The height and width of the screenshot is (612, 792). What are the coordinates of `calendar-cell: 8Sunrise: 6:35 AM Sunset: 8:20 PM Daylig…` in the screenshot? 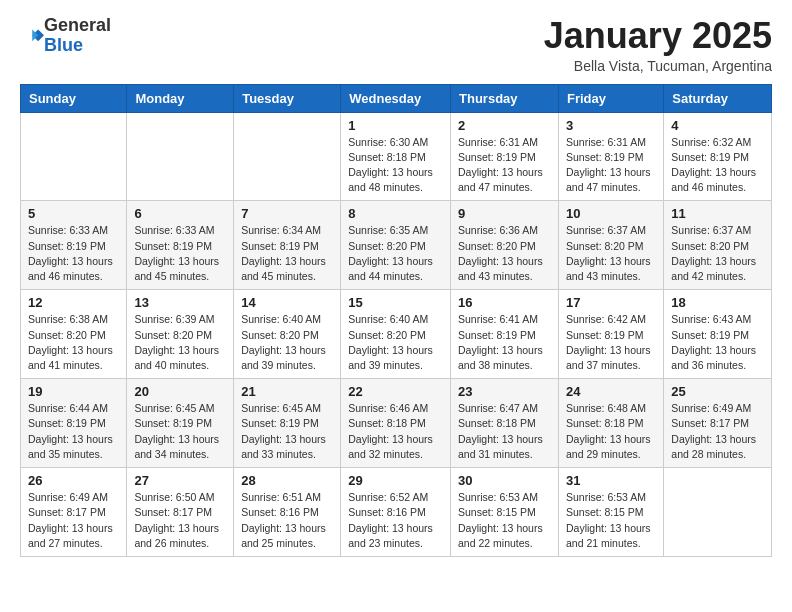 It's located at (396, 246).